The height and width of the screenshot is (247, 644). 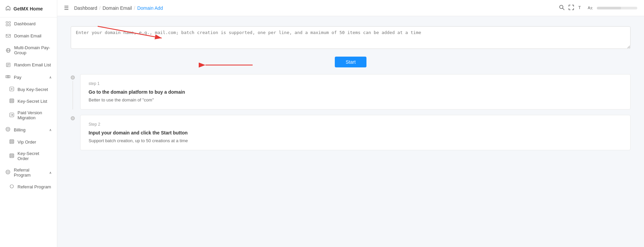 I want to click on dashboard-icon, so click(x=8, y=24).